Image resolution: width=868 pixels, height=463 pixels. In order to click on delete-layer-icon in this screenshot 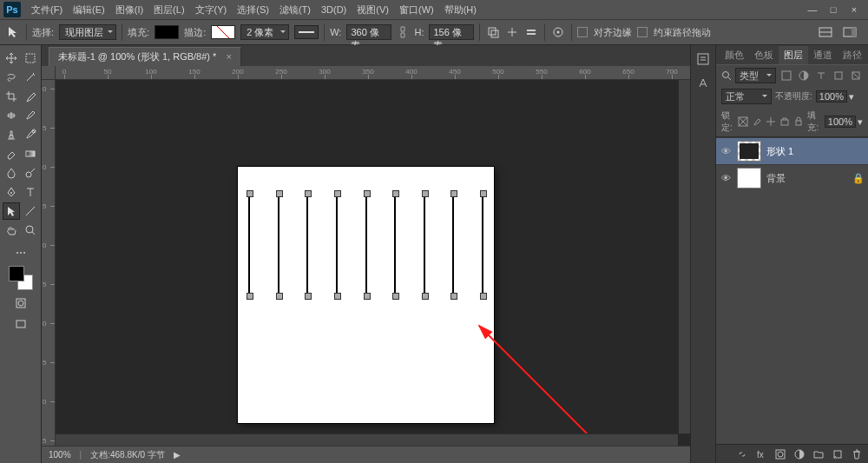, I will do `click(857, 454)`.